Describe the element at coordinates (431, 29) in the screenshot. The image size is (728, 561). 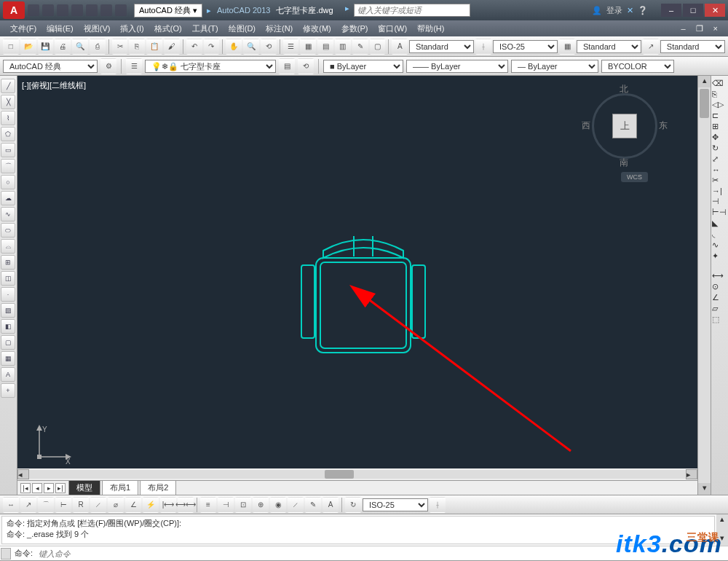
I see `menu-help: 帮助(H)` at that location.